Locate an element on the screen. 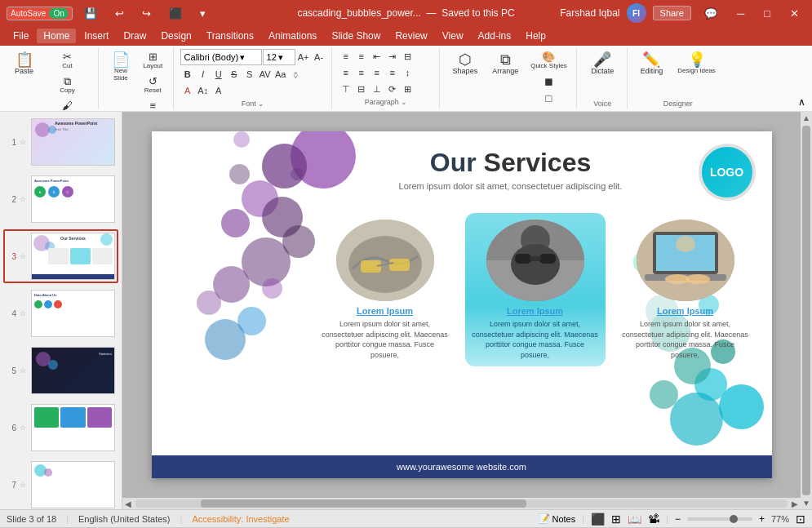 Image resolution: width=812 pixels, height=528 pixels. view-presenter-button: 📽 is located at coordinates (654, 519).